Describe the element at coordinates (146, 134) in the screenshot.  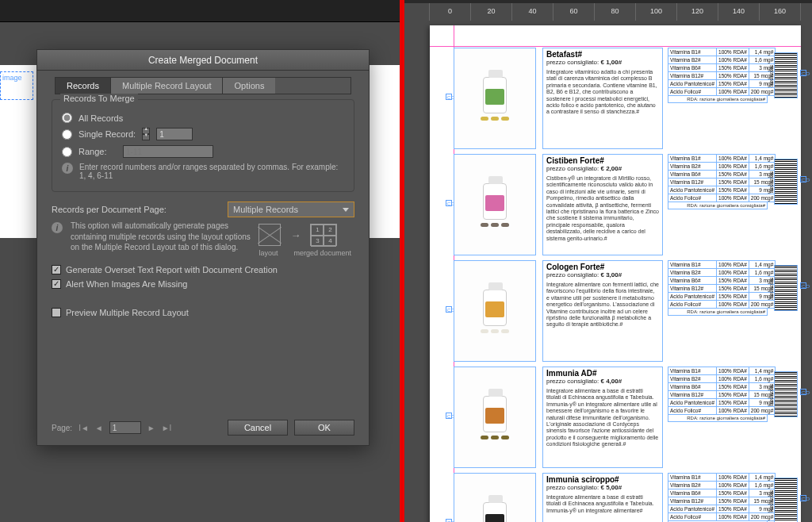
I see `single-record-stepper: ▲ ▼` at that location.